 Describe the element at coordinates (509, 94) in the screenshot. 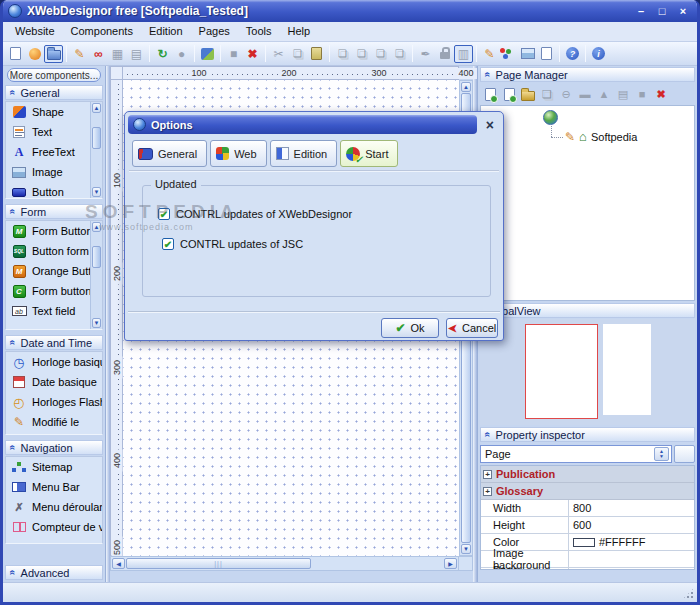

I see `add-subpage-icon` at that location.